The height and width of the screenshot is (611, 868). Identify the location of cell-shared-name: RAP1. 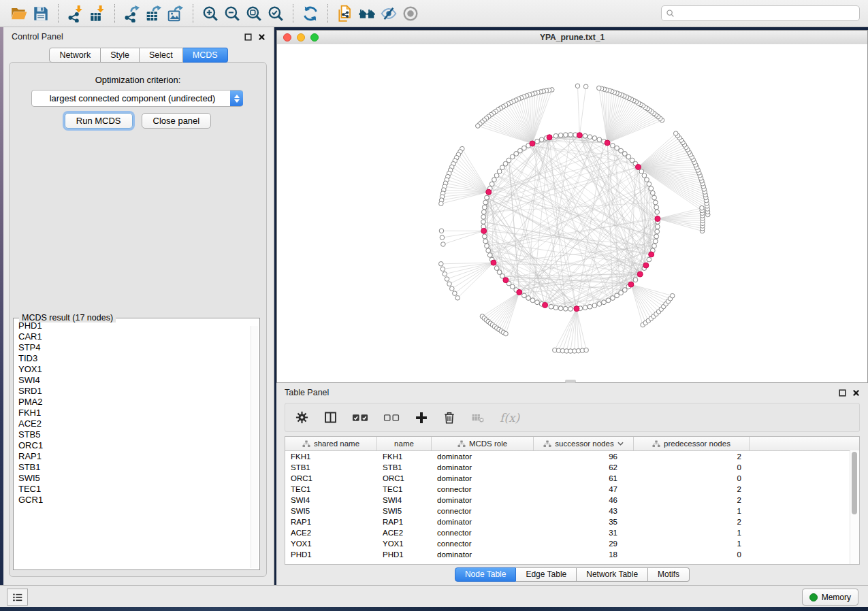
(331, 522).